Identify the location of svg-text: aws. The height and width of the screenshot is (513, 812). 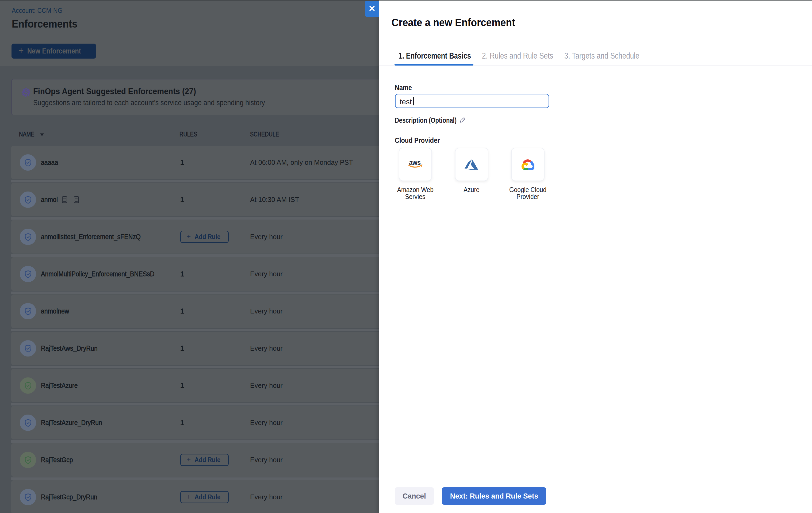
(415, 163).